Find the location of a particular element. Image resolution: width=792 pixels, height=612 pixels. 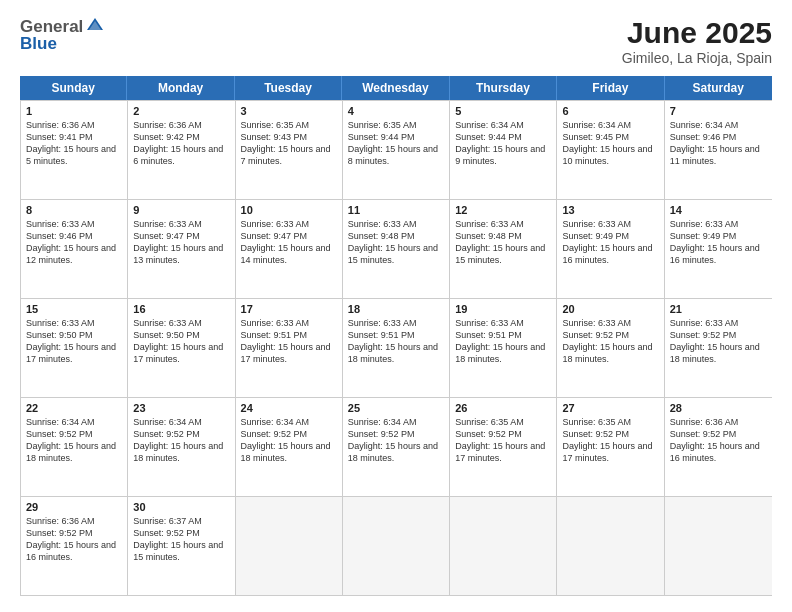

day-info: Sunrise: 6:34 AM Sunset: 9:44 PM Dayligh… is located at coordinates (503, 144).